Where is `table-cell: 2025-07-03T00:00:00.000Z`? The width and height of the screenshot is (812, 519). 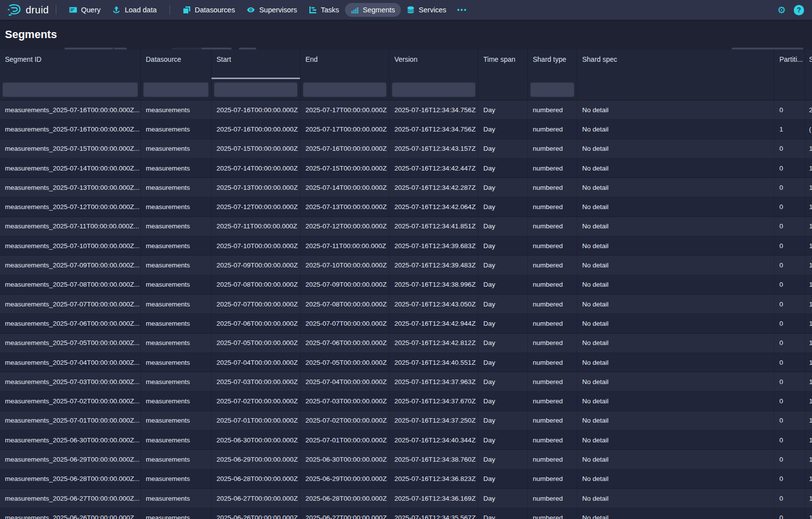 table-cell: 2025-07-03T00:00:00.000Z is located at coordinates (345, 401).